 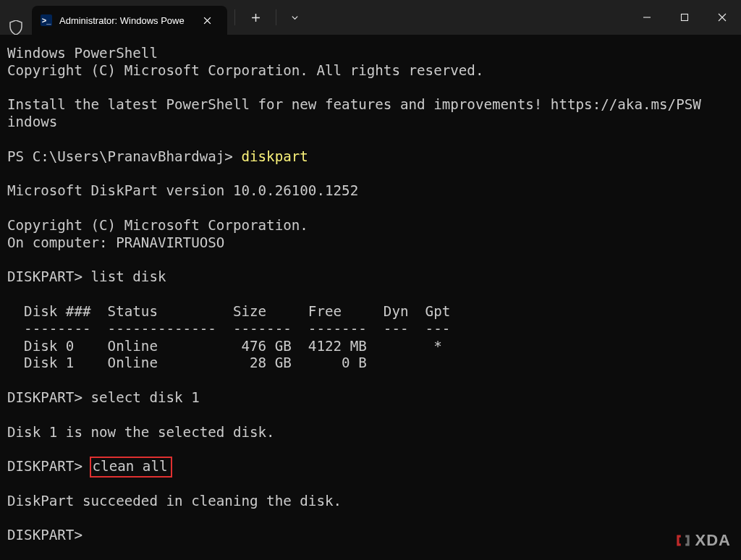 What do you see at coordinates (255, 17) in the screenshot?
I see `new-tab-button` at bounding box center [255, 17].